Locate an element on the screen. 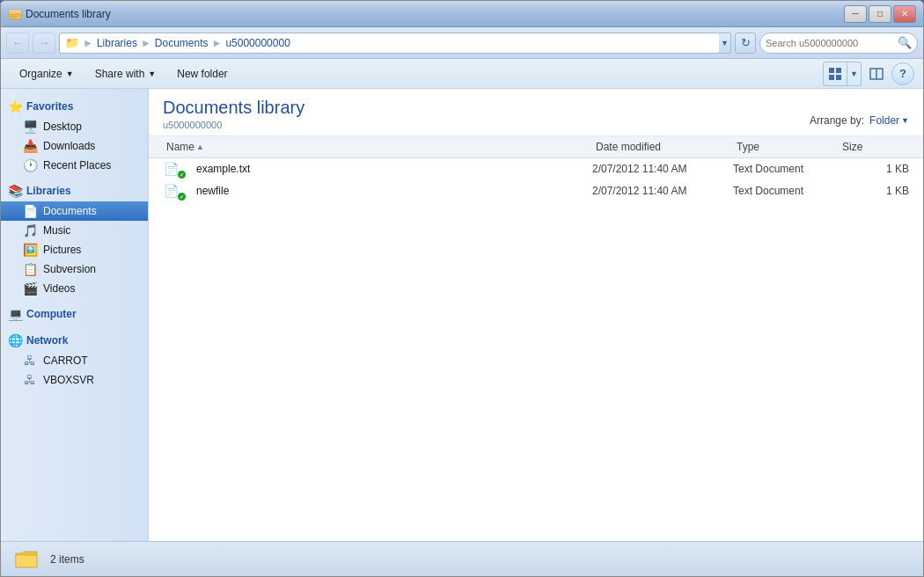 This screenshot has height=577, width=924. file-date-example-txt: 2/07/2012 11:40 AM is located at coordinates (663, 169).